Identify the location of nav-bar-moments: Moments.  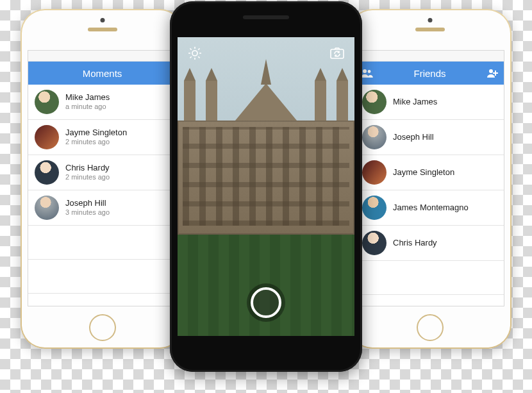
(103, 73).